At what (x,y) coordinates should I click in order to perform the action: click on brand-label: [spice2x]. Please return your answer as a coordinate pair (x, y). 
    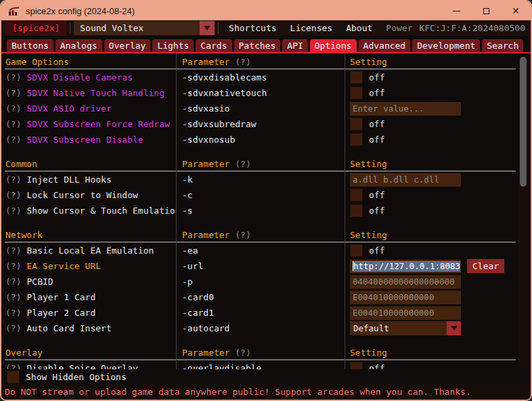
    Looking at the image, I should click on (36, 28).